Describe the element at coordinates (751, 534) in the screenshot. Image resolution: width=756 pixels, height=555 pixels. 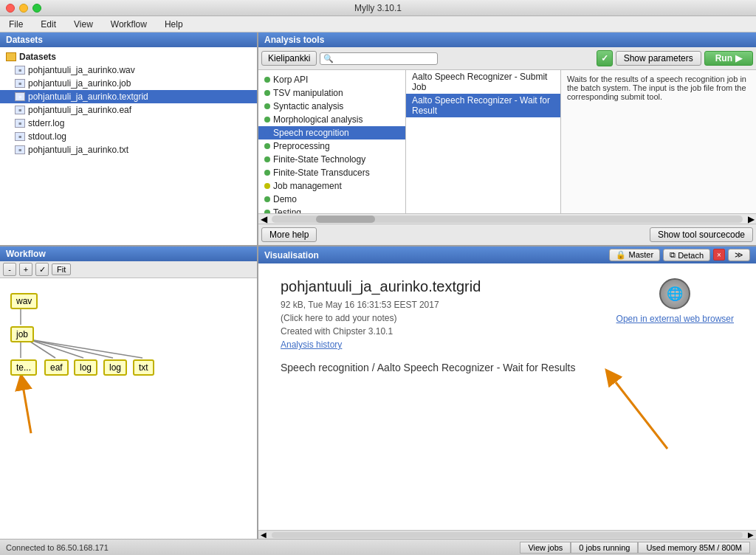
I see `vis-scroll-right: ▶` at that location.